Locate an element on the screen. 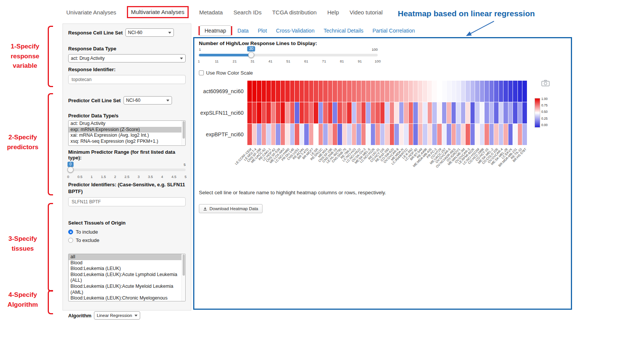  annotation-step-4: 4-Specify Algorithm is located at coordinates (23, 300).